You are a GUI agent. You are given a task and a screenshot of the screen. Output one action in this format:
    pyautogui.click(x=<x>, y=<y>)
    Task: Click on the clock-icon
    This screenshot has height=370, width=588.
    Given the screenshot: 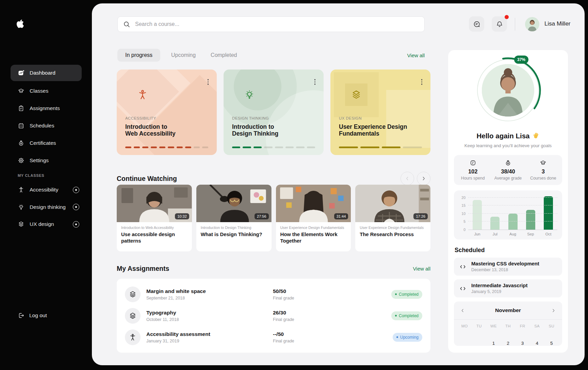 What is the action you would take?
    pyautogui.click(x=473, y=163)
    